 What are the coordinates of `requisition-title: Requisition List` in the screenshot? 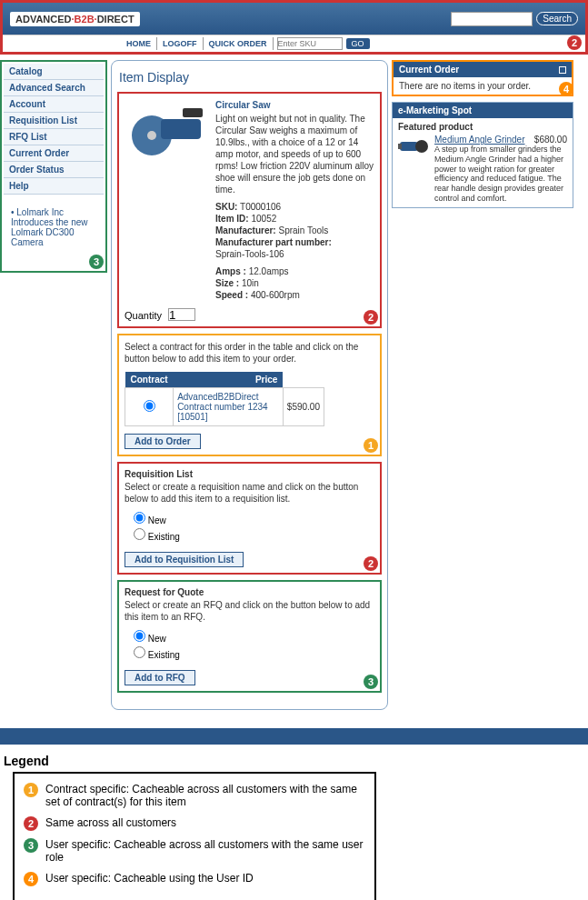 It's located at (249, 475).